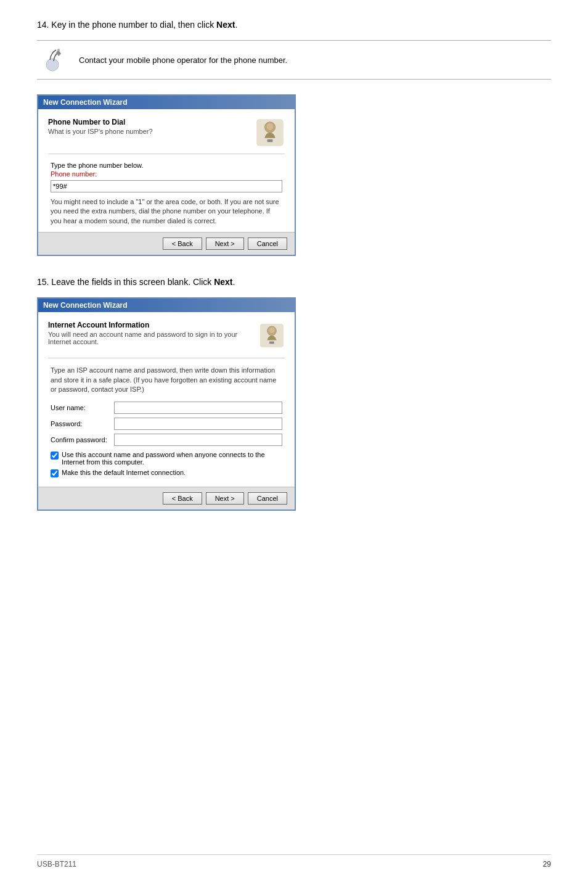 The width and height of the screenshot is (588, 887). What do you see at coordinates (166, 243) in the screenshot?
I see `wizard-footer-14: < Back Next > Cancel` at bounding box center [166, 243].